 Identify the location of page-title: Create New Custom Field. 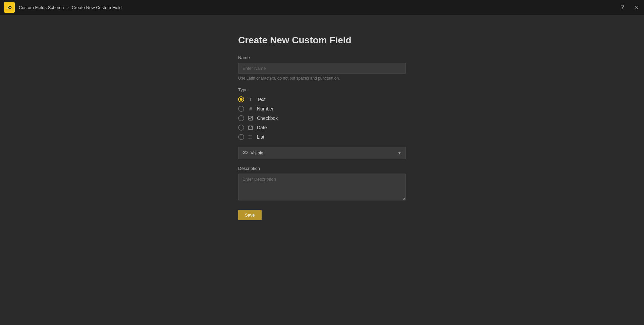
(322, 40).